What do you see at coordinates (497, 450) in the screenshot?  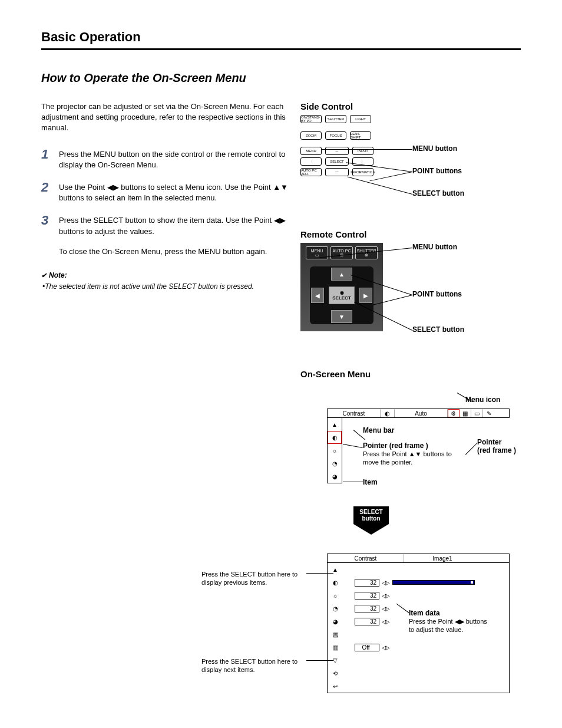 I see `pointer-right-sub: (red frame )` at bounding box center [497, 450].